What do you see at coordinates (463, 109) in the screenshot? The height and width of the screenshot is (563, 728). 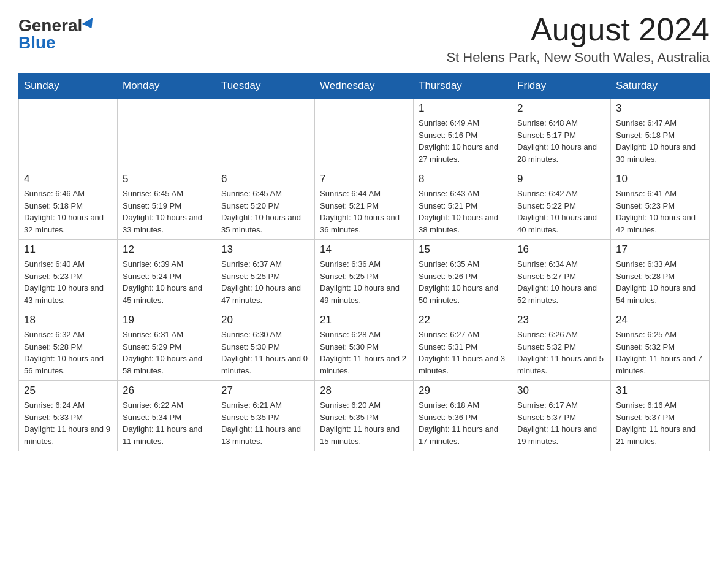 I see `day-number: 1` at bounding box center [463, 109].